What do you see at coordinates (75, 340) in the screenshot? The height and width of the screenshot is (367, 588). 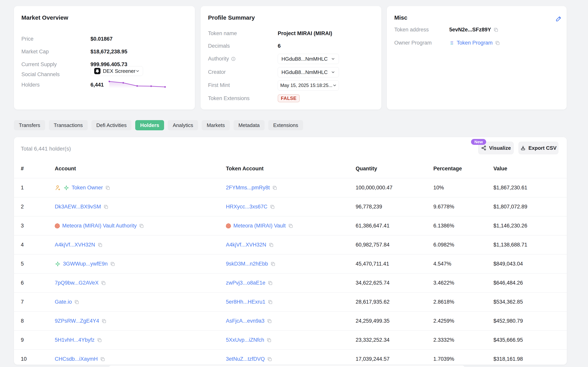 I see `cell-account-link: 5H1vhH...4Ybyfz` at bounding box center [75, 340].